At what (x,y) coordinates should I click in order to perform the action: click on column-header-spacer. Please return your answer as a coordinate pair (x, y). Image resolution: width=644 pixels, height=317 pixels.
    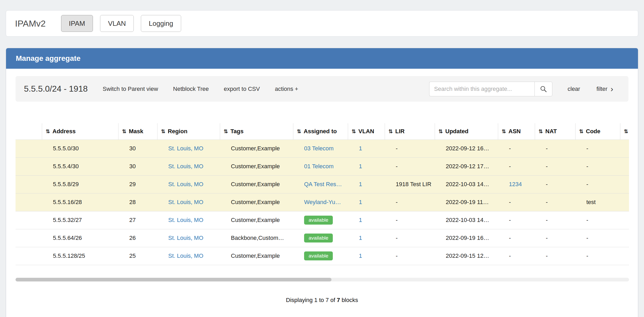
    Looking at the image, I should click on (29, 131).